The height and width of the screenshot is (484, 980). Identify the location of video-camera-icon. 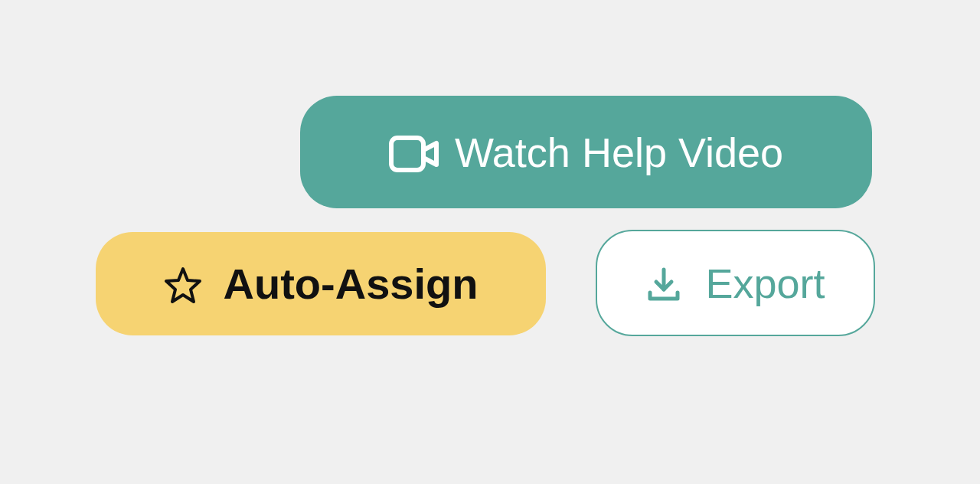
(414, 152).